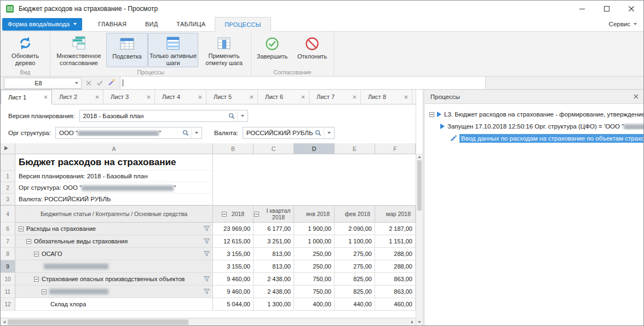 The width and height of the screenshot is (644, 326). I want to click on form-io-menu-button: Форма ввода/вывода, so click(42, 24).